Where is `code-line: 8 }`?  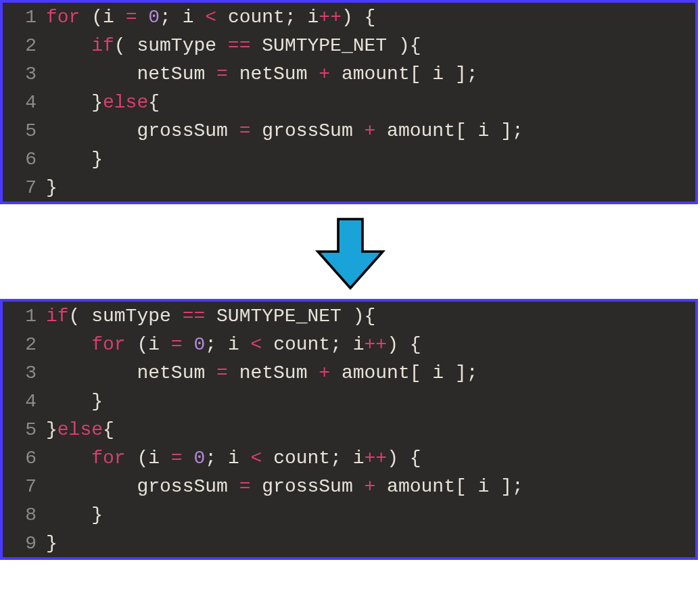
code-line: 8 } is located at coordinates (349, 515).